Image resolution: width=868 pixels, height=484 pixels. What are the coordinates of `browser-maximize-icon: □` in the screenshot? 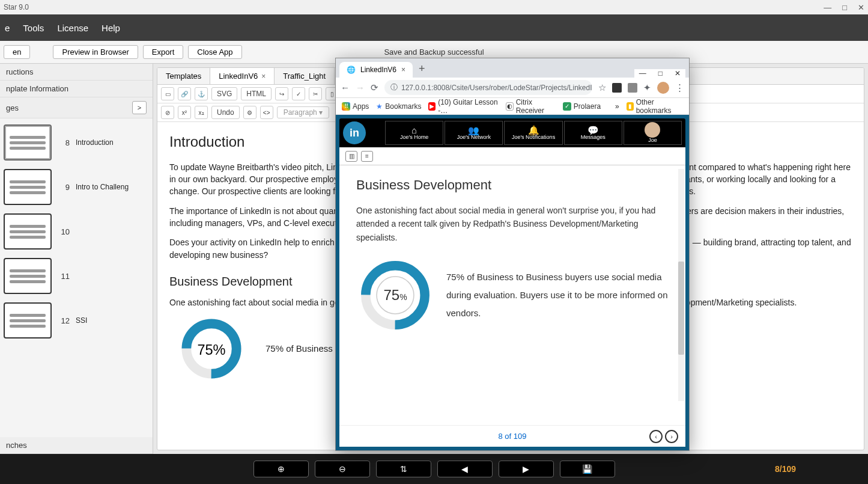 It's located at (661, 73).